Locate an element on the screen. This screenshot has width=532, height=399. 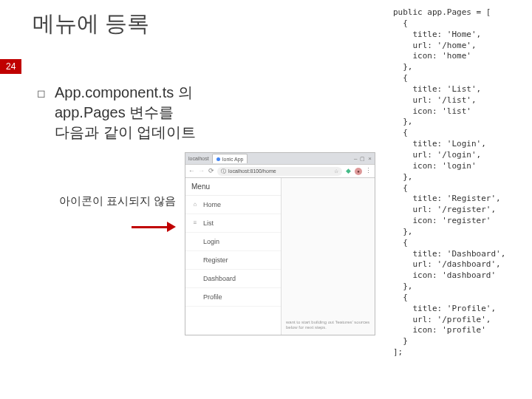
menu-item-home: ⌂ Home is located at coordinates (233, 205).